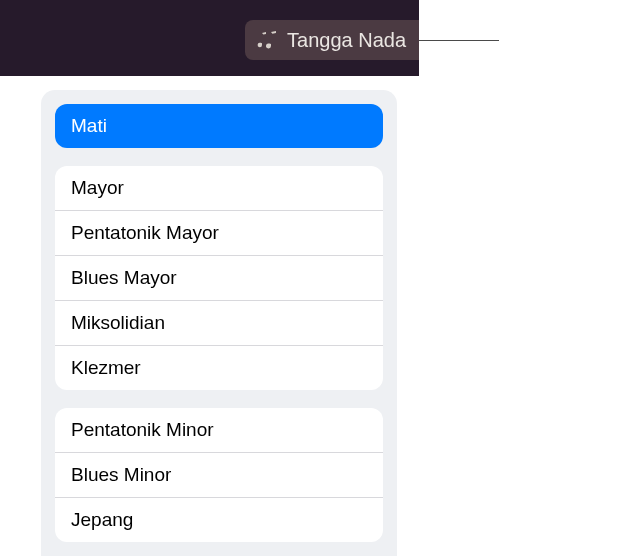 The width and height of the screenshot is (622, 556). Describe the element at coordinates (219, 520) in the screenshot. I see `scale-item: Jepang` at that location.